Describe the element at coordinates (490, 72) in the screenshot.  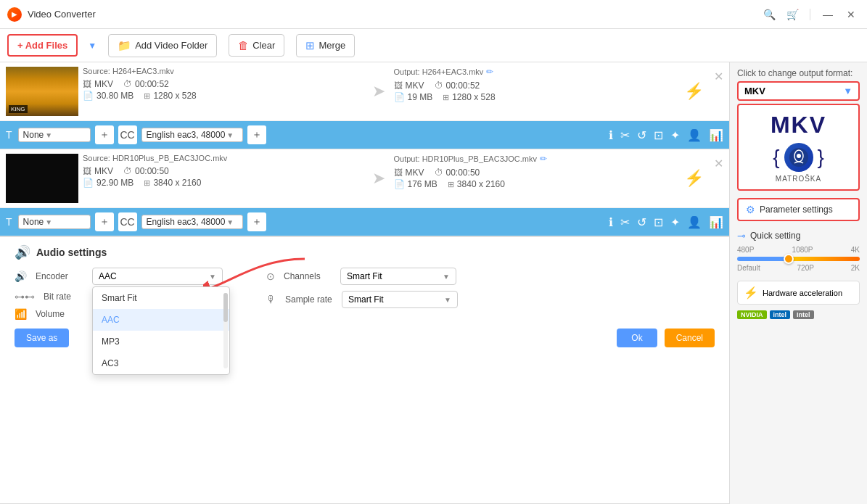
I see `file1-edit-icon: ✏` at that location.